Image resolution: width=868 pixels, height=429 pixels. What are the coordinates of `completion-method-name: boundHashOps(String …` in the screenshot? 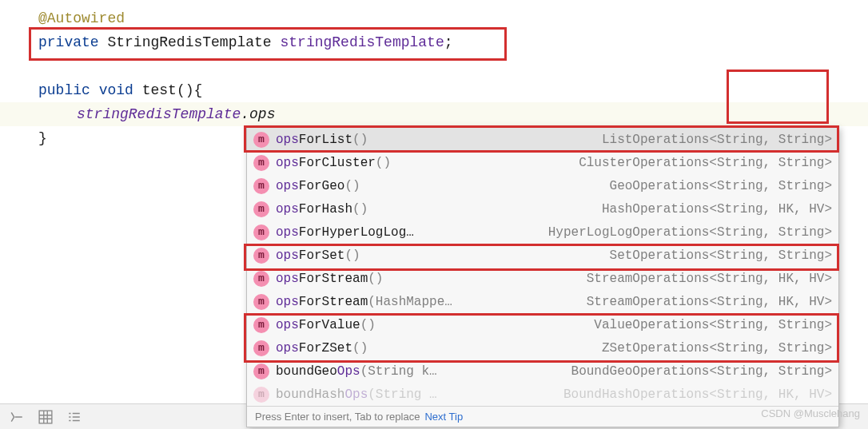 It's located at (356, 395).